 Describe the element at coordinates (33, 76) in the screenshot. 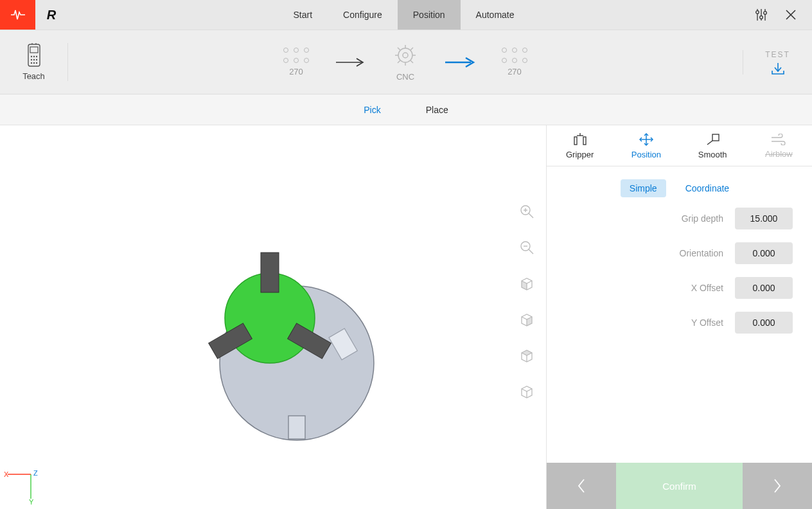

I see `teach-label: Teach` at that location.